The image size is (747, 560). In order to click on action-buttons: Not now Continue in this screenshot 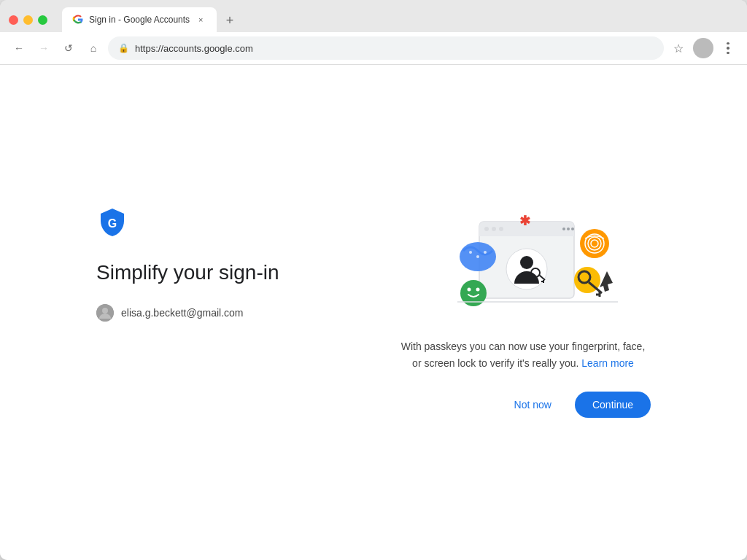, I will do `click(576, 405)`.